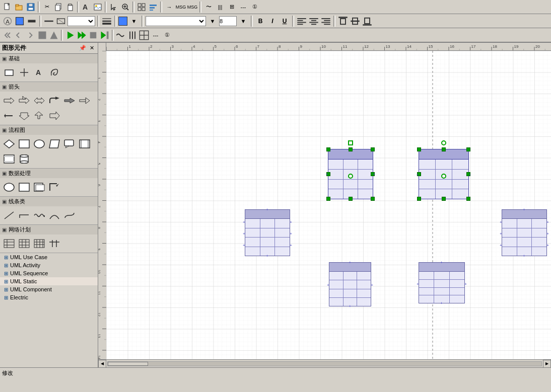  I want to click on font-family-select: Arial, so click(176, 21).